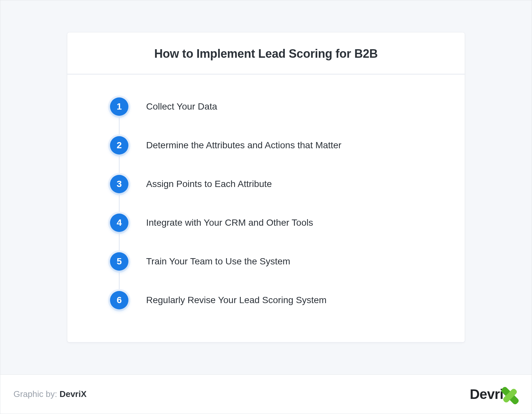 This screenshot has width=532, height=414. I want to click on credit-prefix: Graphic by:, so click(36, 394).